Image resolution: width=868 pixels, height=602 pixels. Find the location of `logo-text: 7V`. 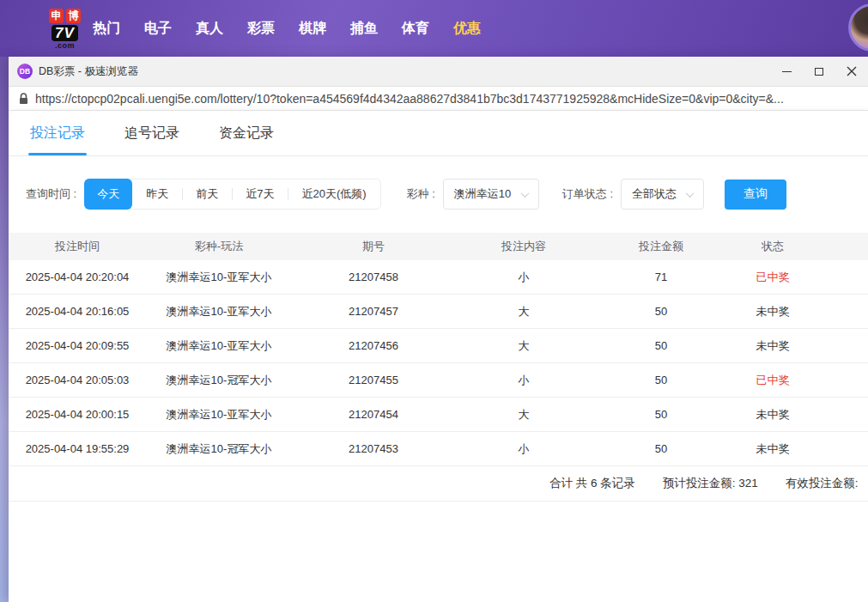

logo-text: 7V is located at coordinates (65, 33).